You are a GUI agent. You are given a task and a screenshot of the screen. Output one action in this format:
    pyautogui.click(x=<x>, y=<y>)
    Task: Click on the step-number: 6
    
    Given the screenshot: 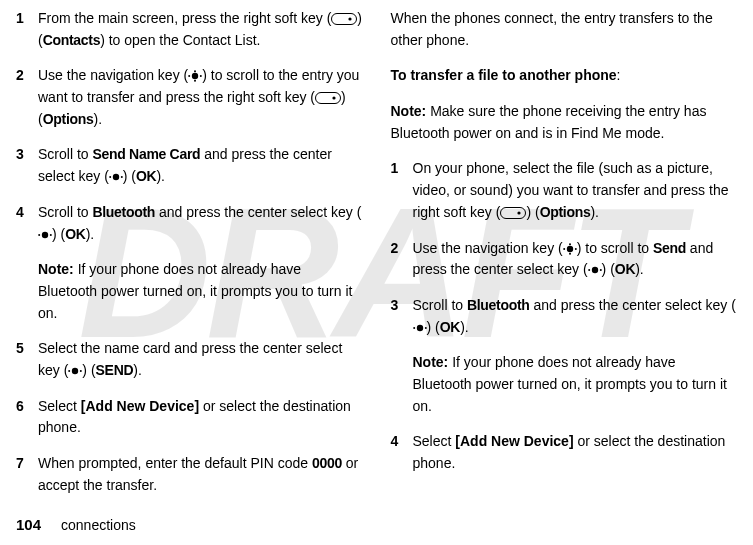 What is the action you would take?
    pyautogui.click(x=27, y=407)
    